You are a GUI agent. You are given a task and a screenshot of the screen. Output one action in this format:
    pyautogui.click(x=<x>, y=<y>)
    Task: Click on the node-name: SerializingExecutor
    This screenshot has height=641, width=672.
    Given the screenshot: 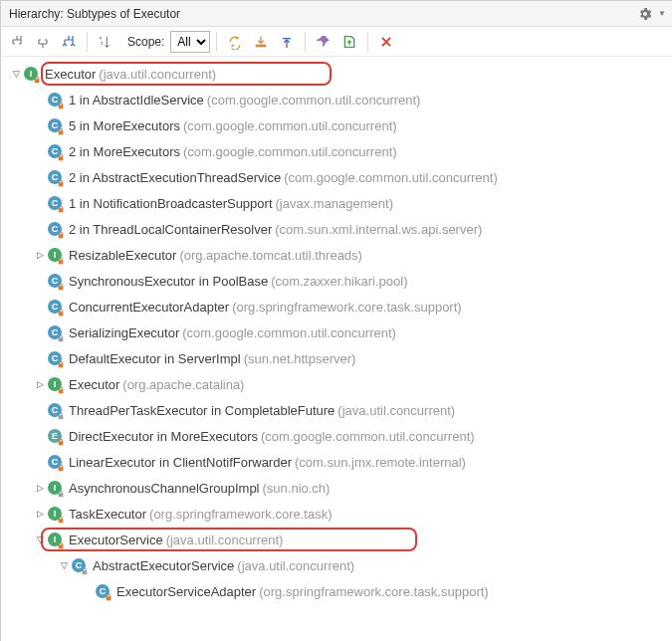 What is the action you would take?
    pyautogui.click(x=123, y=332)
    